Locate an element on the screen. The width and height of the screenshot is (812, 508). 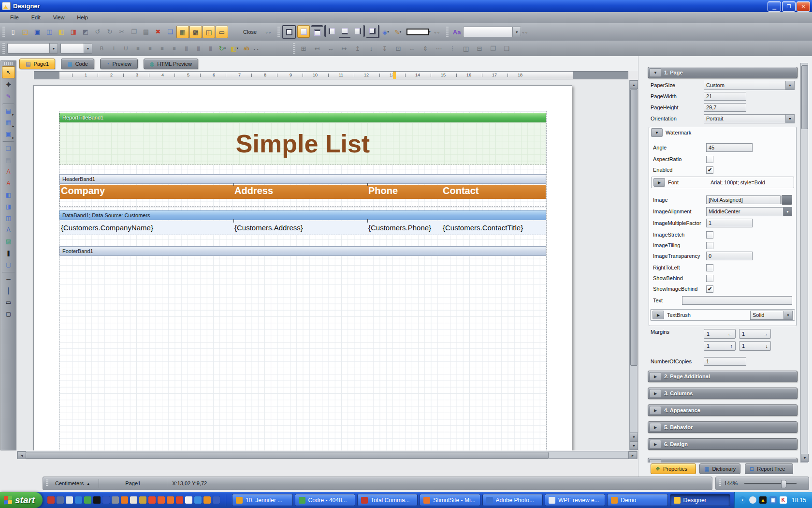
task-wpf-review: WPF review e... is located at coordinates (575, 500).